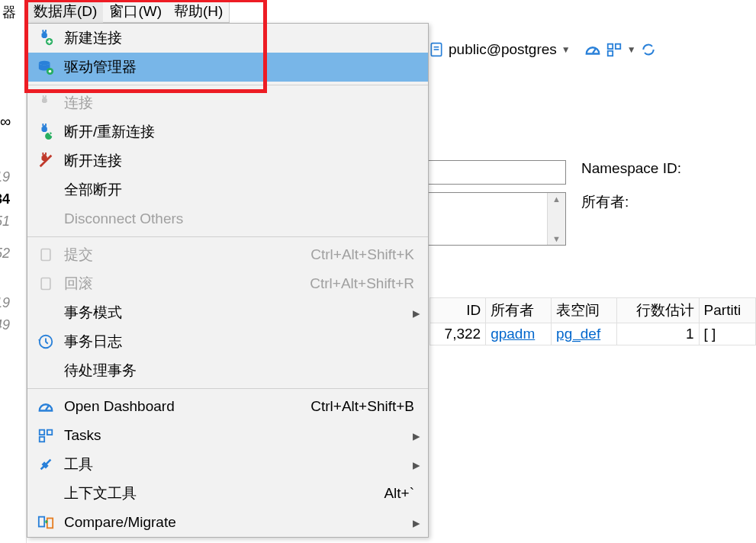 This screenshot has height=543, width=756. Describe the element at coordinates (658, 311) in the screenshot. I see `col-rowcount: 行数估计` at that location.